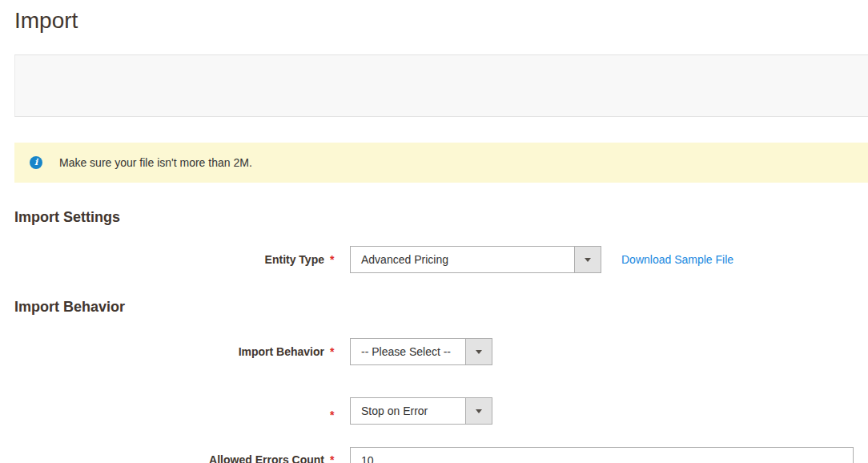 The width and height of the screenshot is (868, 463). What do you see at coordinates (434, 455) in the screenshot?
I see `field-row-allowed-errors-count: Allowed Errors Count *` at bounding box center [434, 455].